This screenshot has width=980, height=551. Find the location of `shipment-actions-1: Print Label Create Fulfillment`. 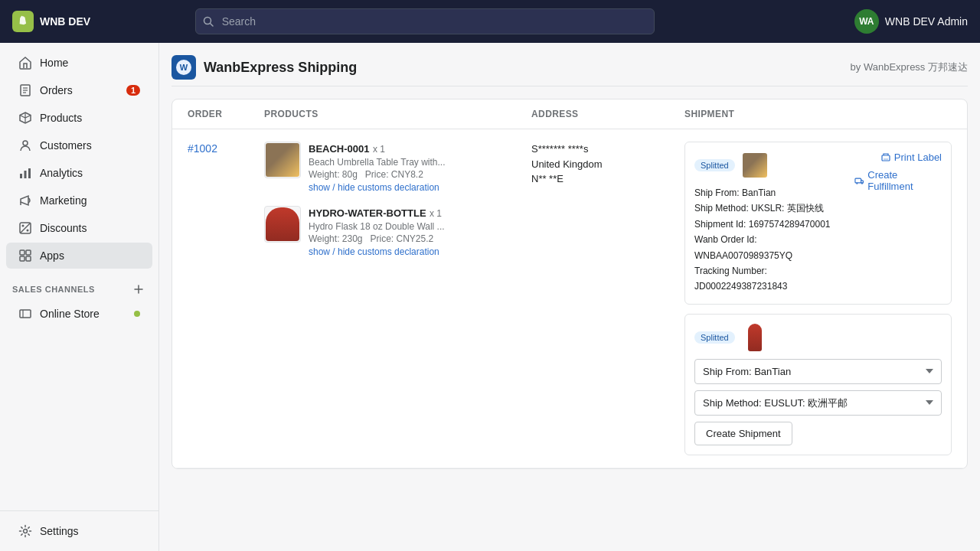

shipment-actions-1: Print Label Create Fulfillment is located at coordinates (898, 171).